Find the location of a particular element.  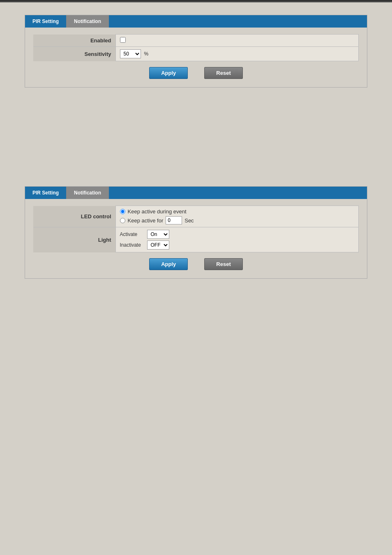

light-label: Light is located at coordinates (74, 240).